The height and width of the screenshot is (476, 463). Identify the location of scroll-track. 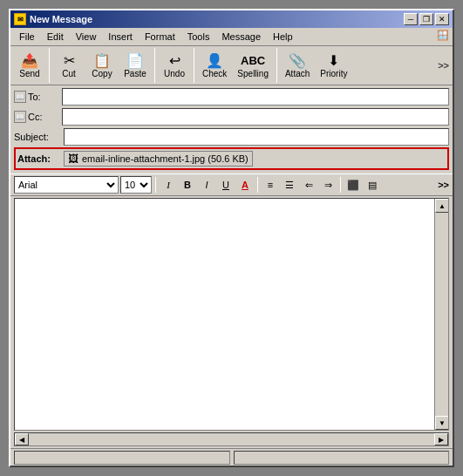
(441, 314).